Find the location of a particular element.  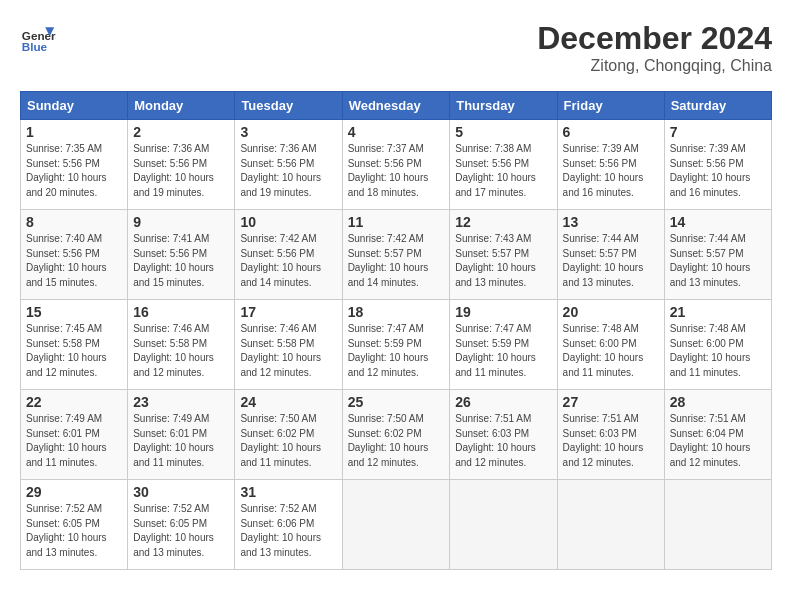

day-info: Sunrise: 7:48 AM Sunset: 6:00 PM Dayligh… is located at coordinates (611, 351).